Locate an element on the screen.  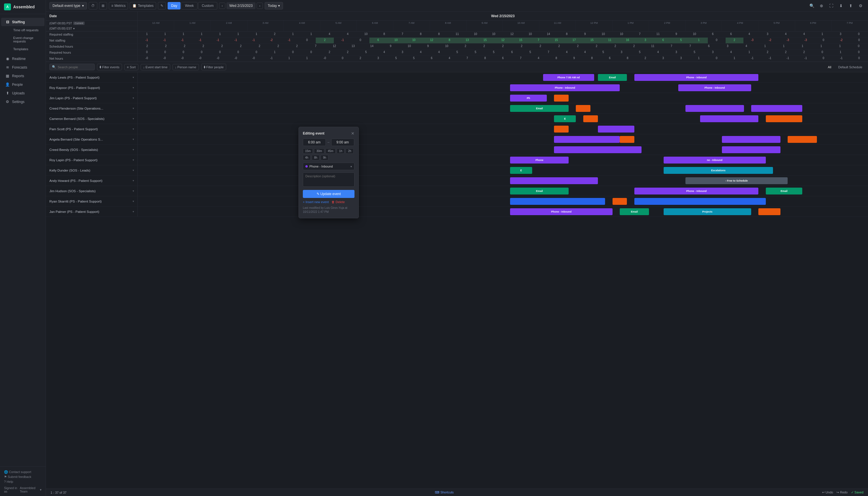
sidebar-item-templates: Templates is located at coordinates (27, 49).